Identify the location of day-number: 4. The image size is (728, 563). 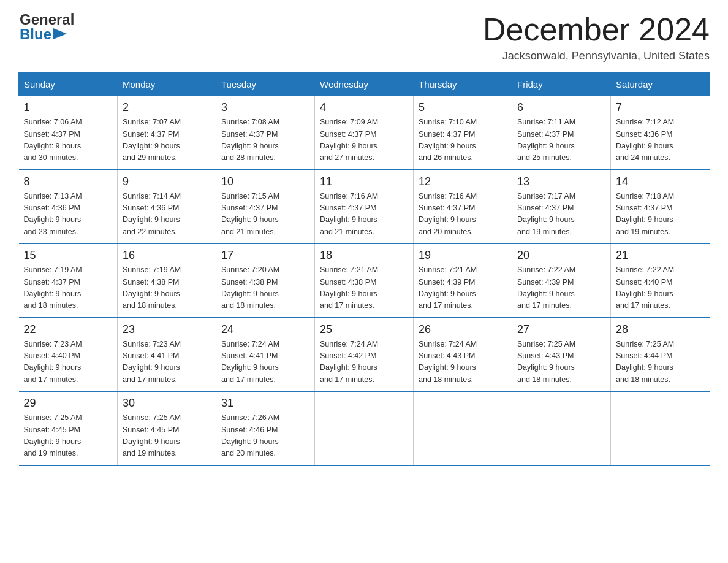
(364, 108).